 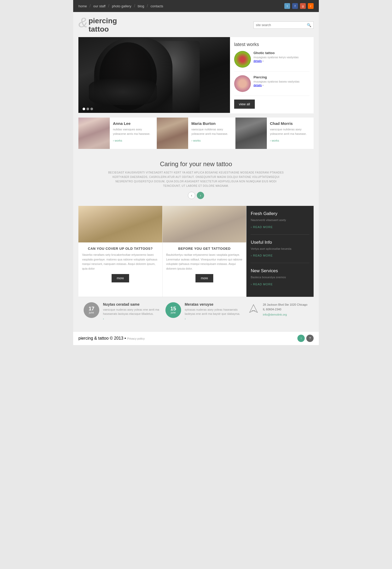 What do you see at coordinates (120, 251) in the screenshot?
I see `article-card-1: CAN YOU COVER UP OLD TATTOOS? Vaserbo ne…` at bounding box center [120, 251].